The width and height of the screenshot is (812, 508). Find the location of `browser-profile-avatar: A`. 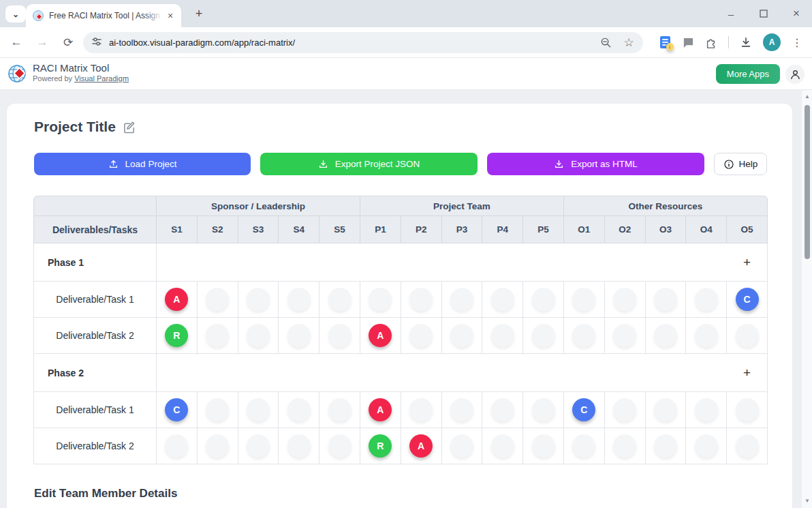

browser-profile-avatar: A is located at coordinates (772, 42).